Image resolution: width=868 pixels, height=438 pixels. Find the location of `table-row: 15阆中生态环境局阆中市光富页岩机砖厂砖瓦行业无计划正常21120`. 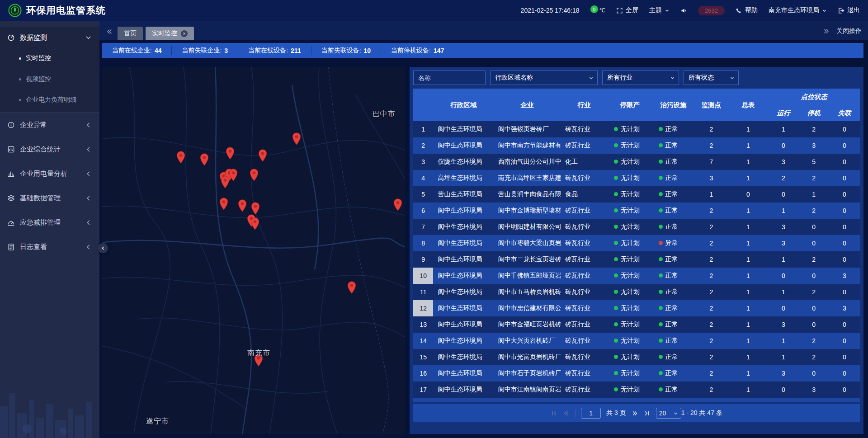

table-row: 15阆中生态环境局阆中市光富页岩机砖厂砖瓦行业无计划正常21120 is located at coordinates (637, 357).